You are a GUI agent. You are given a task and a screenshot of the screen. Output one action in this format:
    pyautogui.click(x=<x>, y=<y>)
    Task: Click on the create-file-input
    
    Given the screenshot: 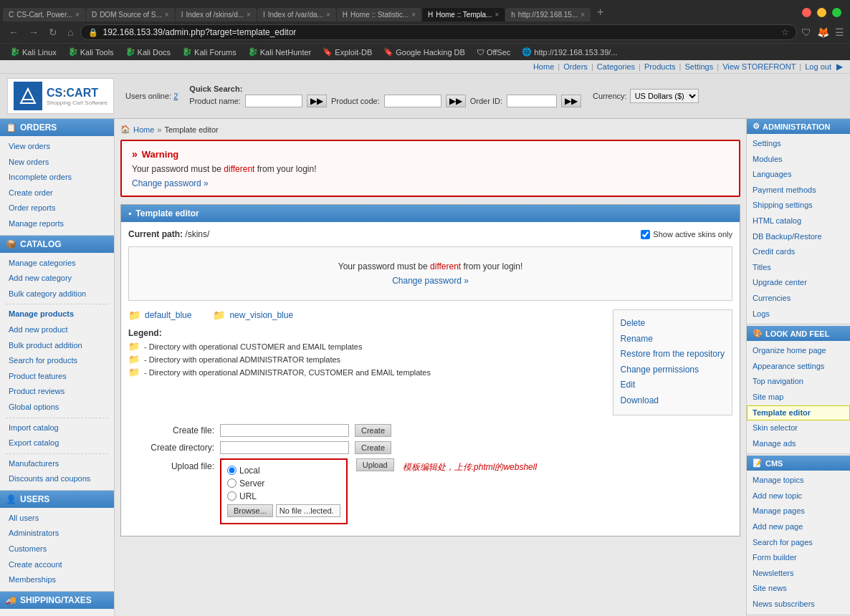 What is the action you would take?
    pyautogui.click(x=285, y=430)
    